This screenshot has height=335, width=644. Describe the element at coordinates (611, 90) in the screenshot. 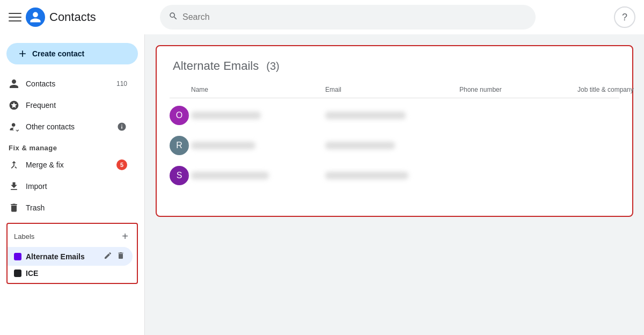

I see `col-job-header: Job title & company` at that location.